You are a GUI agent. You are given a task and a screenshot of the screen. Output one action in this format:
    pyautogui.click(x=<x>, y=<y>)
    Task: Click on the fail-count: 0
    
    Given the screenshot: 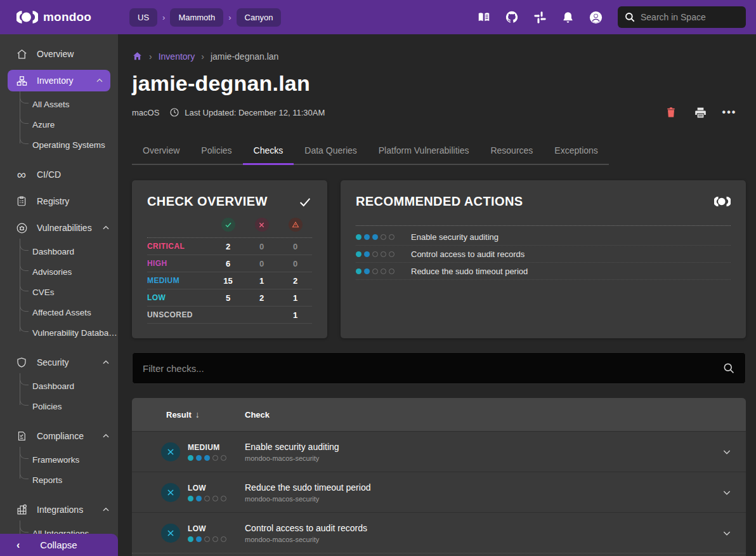 What is the action you would take?
    pyautogui.click(x=261, y=264)
    